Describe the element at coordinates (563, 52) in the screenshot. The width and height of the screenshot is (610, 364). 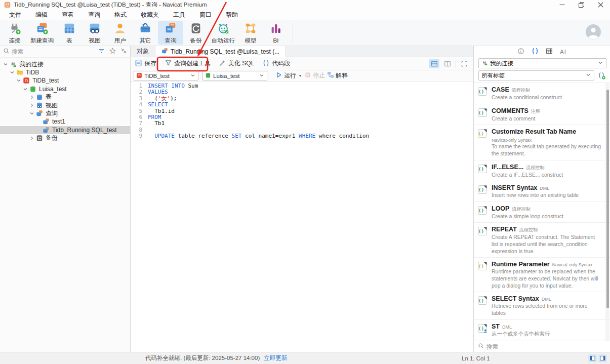
I see `ai-tab-icon: AI` at that location.